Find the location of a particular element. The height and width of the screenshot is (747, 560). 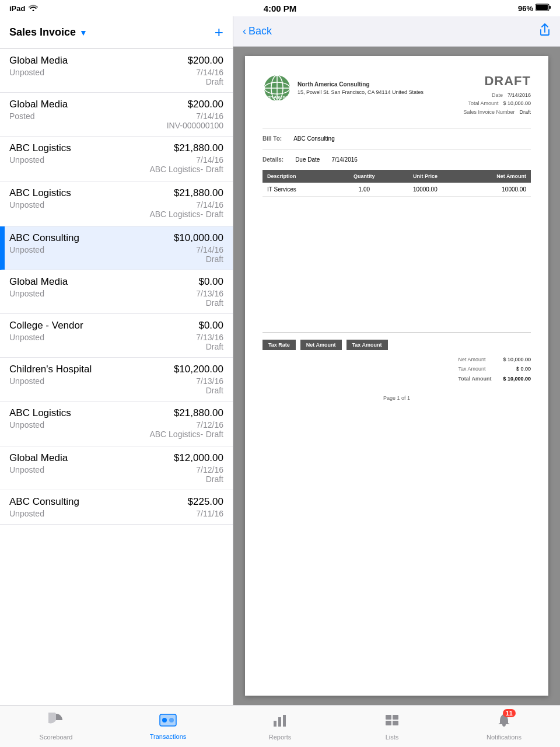

battery-icon is located at coordinates (543, 8).